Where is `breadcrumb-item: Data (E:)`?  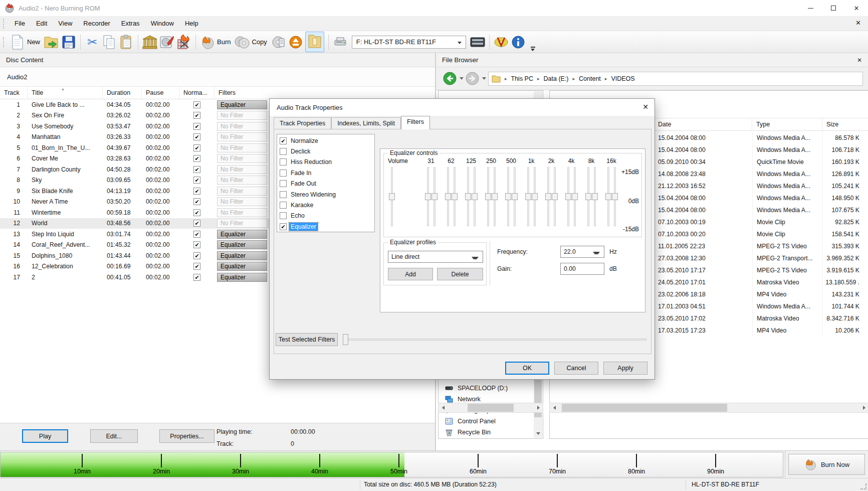 breadcrumb-item: Data (E:) is located at coordinates (556, 79).